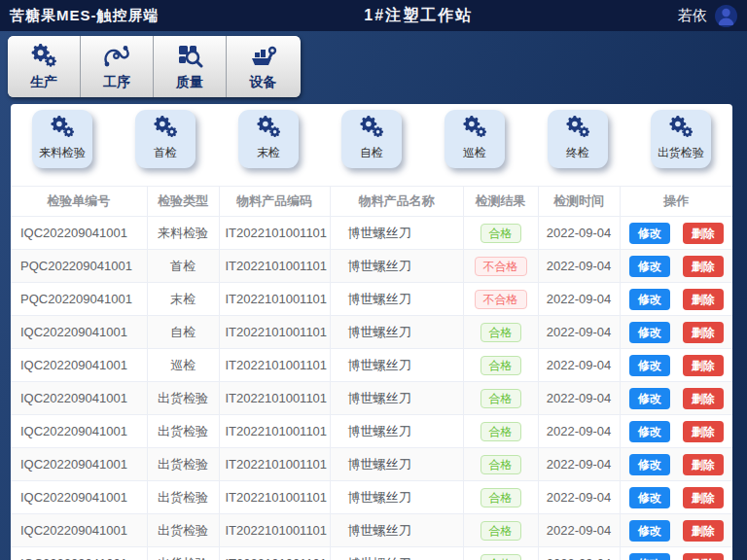 This screenshot has width=747, height=560. What do you see at coordinates (165, 154) in the screenshot?
I see `qc-button-label: 首检` at bounding box center [165, 154].